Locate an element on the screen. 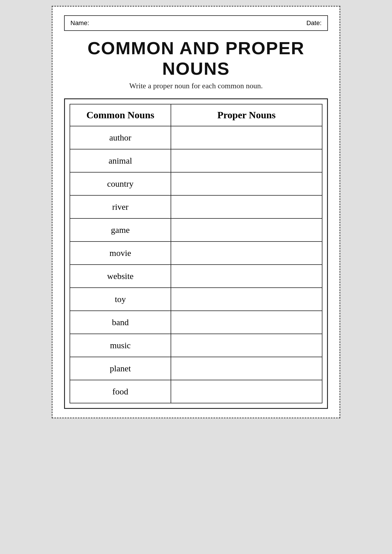 The height and width of the screenshot is (554, 392). subtitle: Write a proper noun for each common noun… is located at coordinates (196, 86).